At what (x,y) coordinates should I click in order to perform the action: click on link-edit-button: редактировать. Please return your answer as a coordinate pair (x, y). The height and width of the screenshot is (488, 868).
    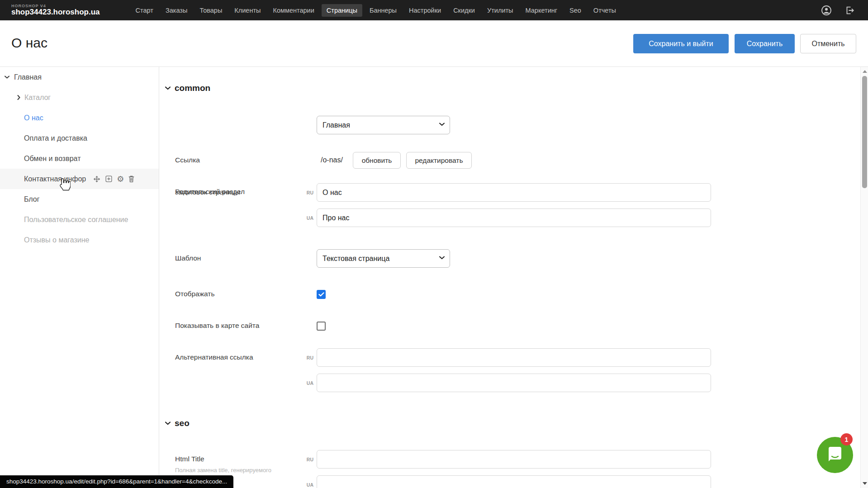
    Looking at the image, I should click on (439, 160).